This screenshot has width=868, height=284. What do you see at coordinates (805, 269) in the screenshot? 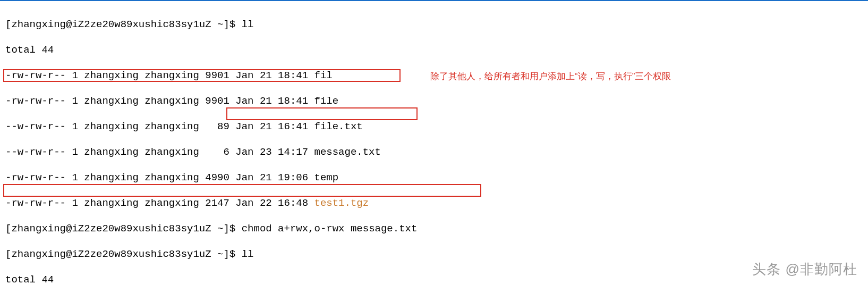
I see `watermark-text: 头条 @非勤阿杜` at bounding box center [805, 269].